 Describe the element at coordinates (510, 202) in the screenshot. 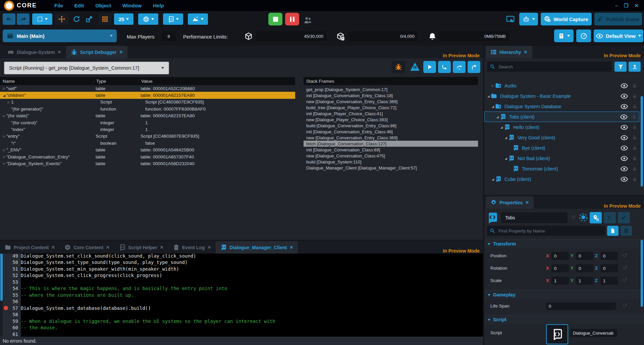

I see `tab-properties: Properties ✕` at that location.